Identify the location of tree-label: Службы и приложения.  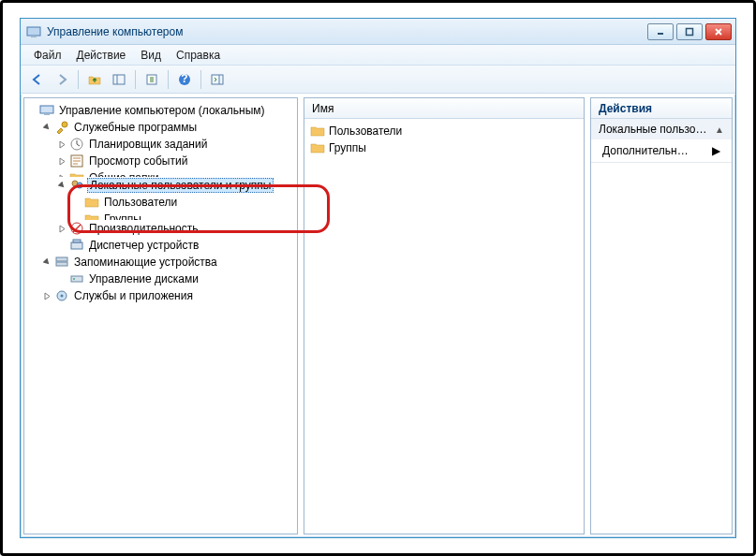
(133, 296).